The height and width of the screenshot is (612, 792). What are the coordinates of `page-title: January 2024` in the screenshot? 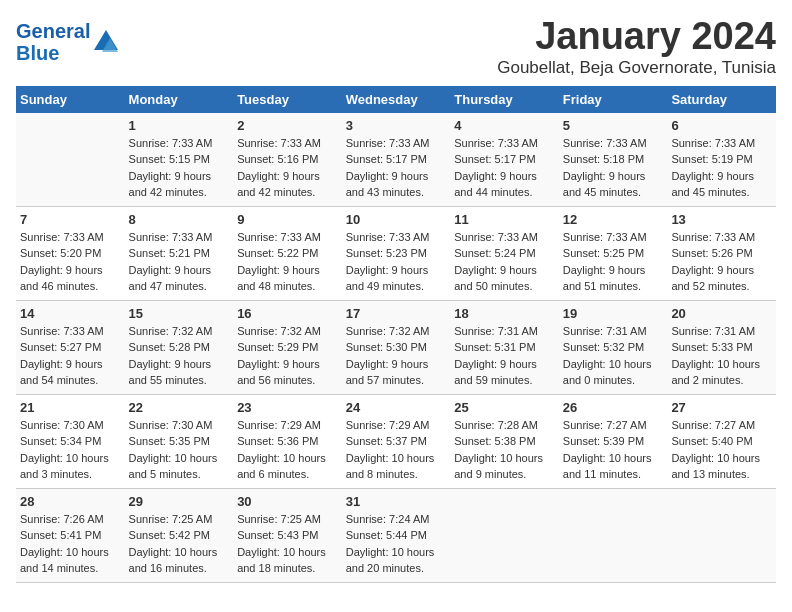 It's located at (636, 37).